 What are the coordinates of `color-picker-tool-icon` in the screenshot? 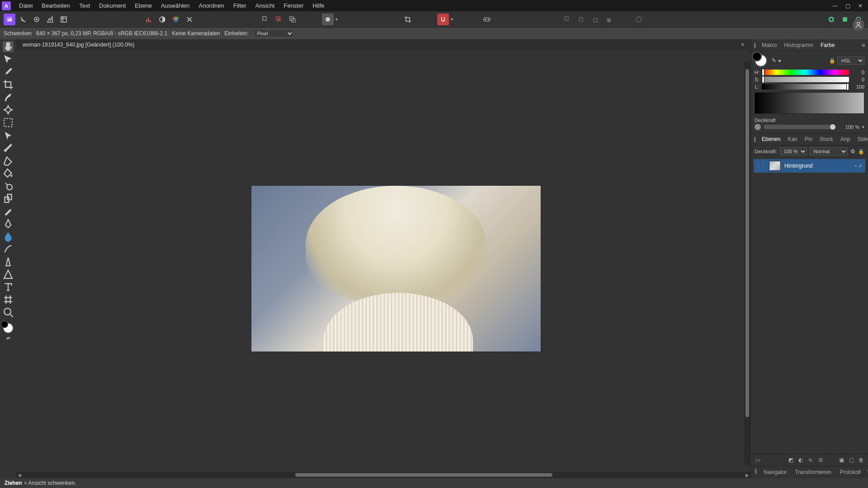 It's located at (8, 72).